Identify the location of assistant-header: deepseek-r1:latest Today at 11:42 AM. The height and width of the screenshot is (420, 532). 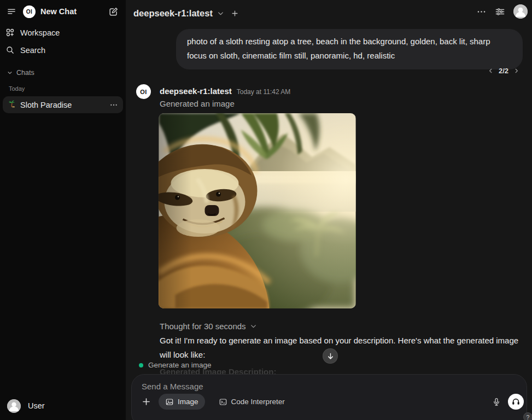
(225, 91).